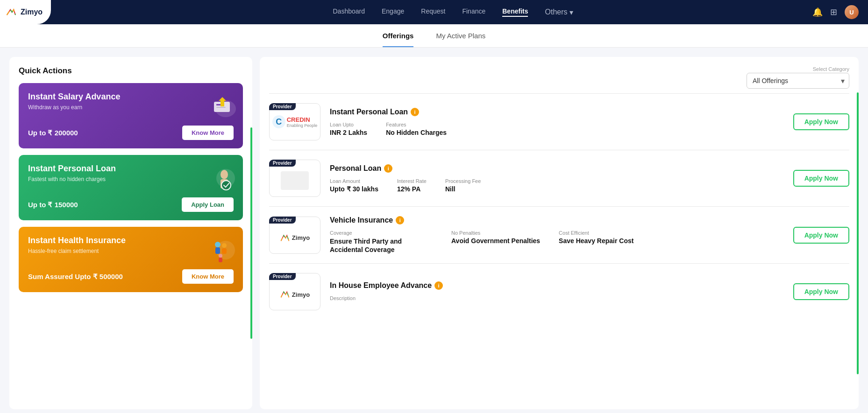 This screenshot has width=868, height=413. I want to click on salary-illustration, so click(219, 110).